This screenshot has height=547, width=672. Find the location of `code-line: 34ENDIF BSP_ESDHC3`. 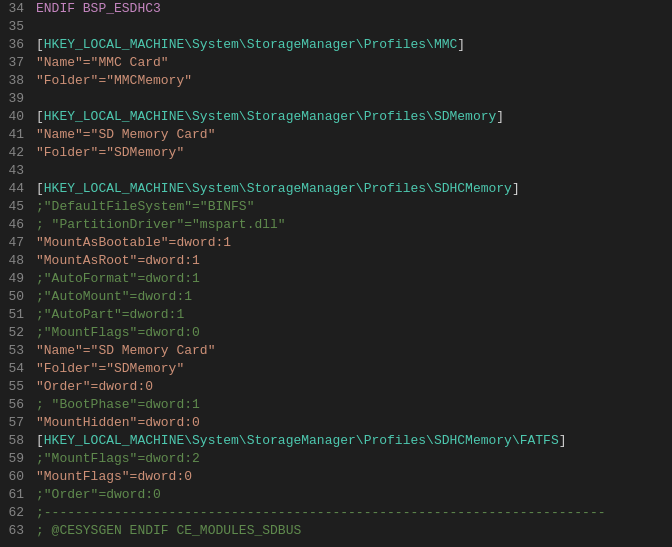

code-line: 34ENDIF BSP_ESDHC3 is located at coordinates (336, 9).